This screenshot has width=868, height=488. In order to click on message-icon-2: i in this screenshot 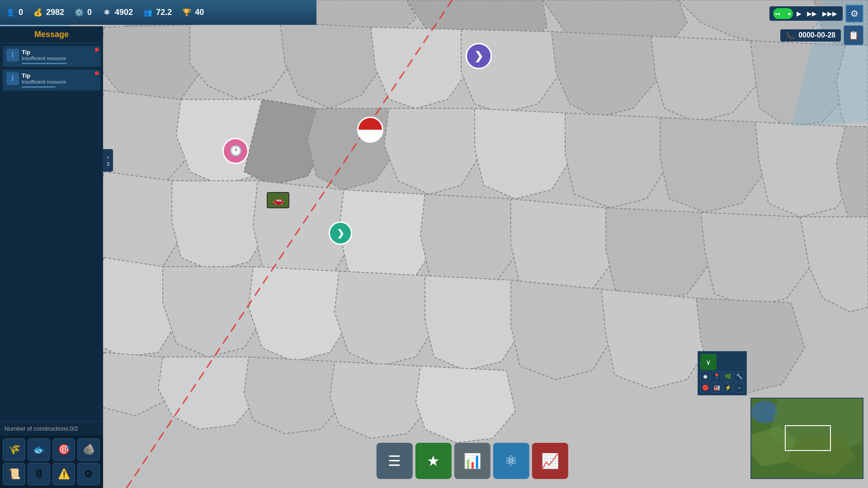, I will do `click(13, 79)`.